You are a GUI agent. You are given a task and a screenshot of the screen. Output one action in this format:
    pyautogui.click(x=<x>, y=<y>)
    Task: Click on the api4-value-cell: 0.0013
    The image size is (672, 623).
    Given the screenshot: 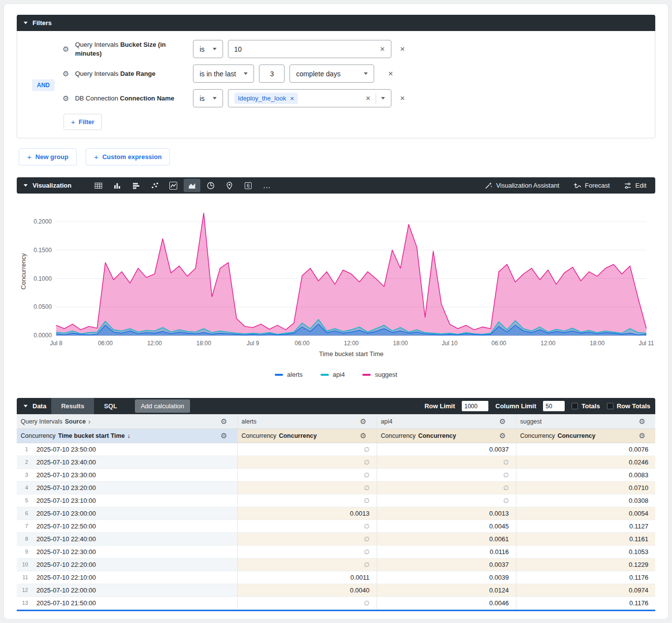 What is the action you would take?
    pyautogui.click(x=446, y=513)
    